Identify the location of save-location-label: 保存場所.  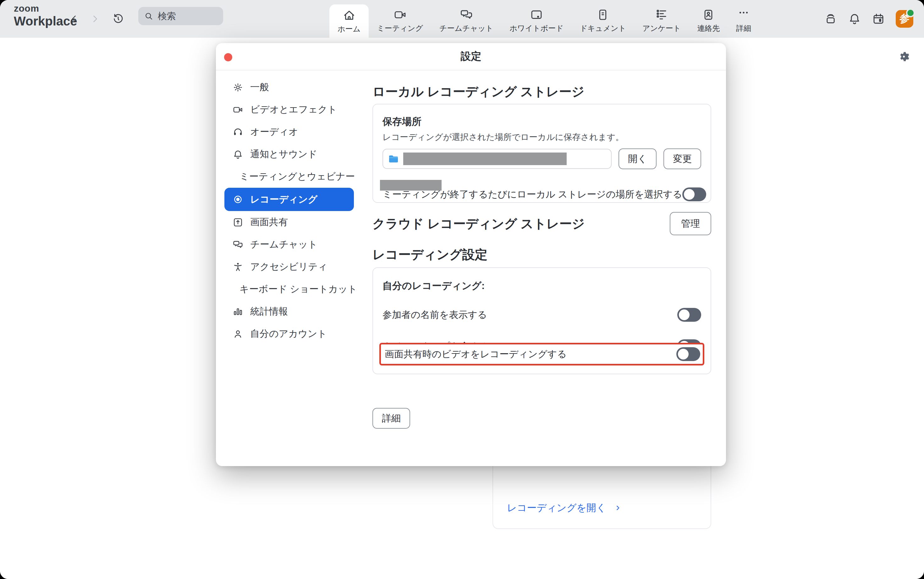
(542, 122).